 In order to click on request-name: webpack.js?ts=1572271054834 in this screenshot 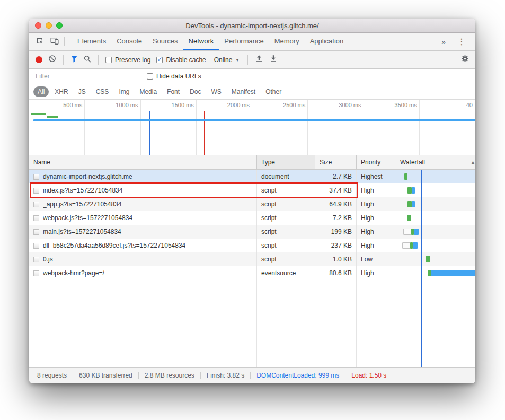, I will do `click(88, 218)`.